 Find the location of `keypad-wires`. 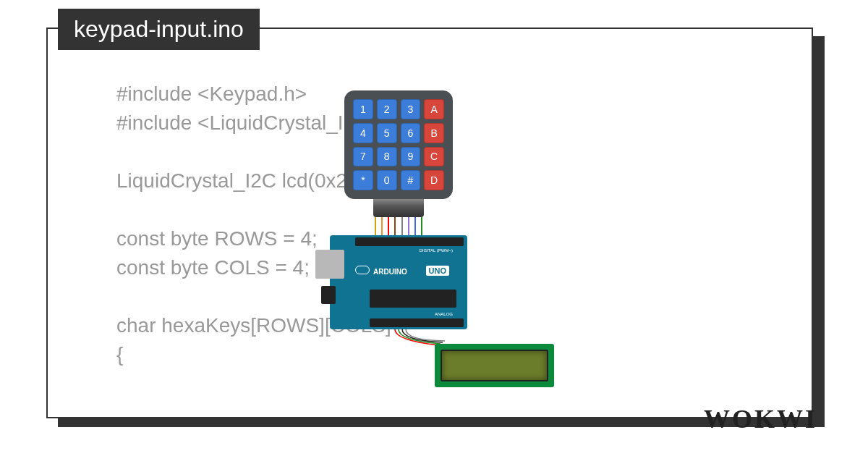

keypad-wires is located at coordinates (399, 226).